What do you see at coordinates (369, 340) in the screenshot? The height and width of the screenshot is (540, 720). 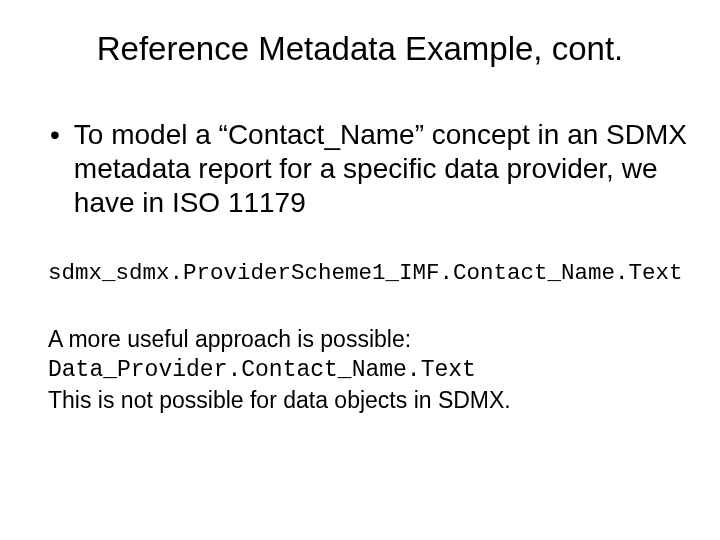 I see `body-line-1: A more useful approach is possible:` at bounding box center [369, 340].